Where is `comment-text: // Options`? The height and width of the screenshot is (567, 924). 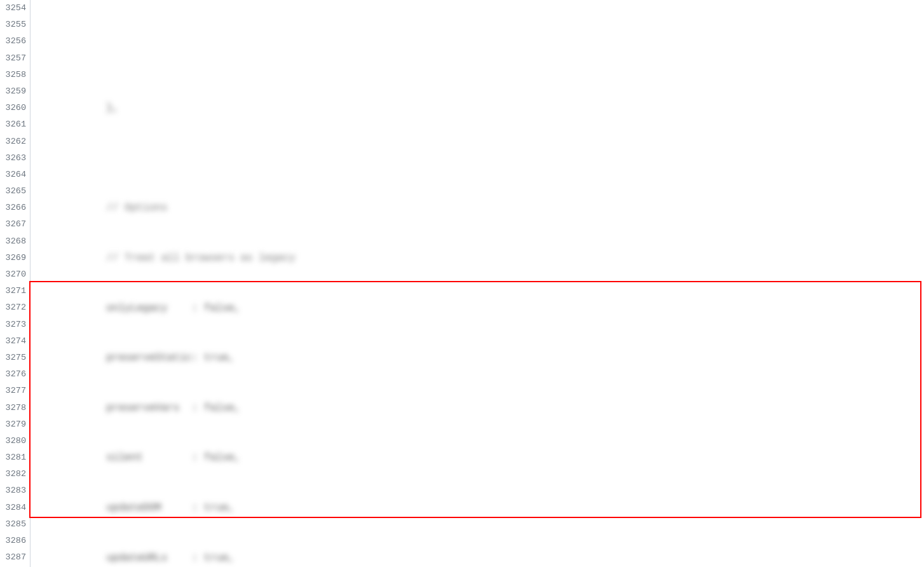
comment-text: // Options is located at coordinates (100, 208).